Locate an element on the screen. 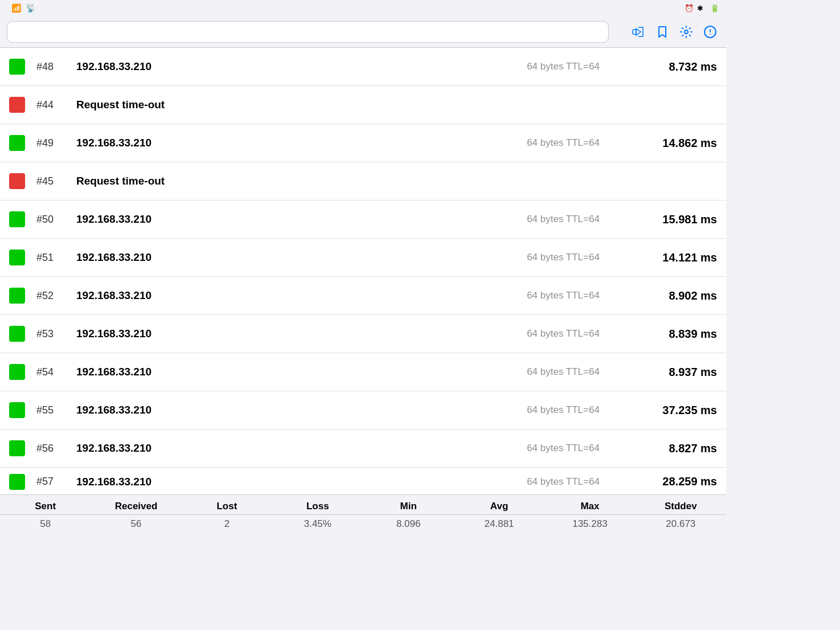  battery-icon: 🔋 is located at coordinates (715, 8).